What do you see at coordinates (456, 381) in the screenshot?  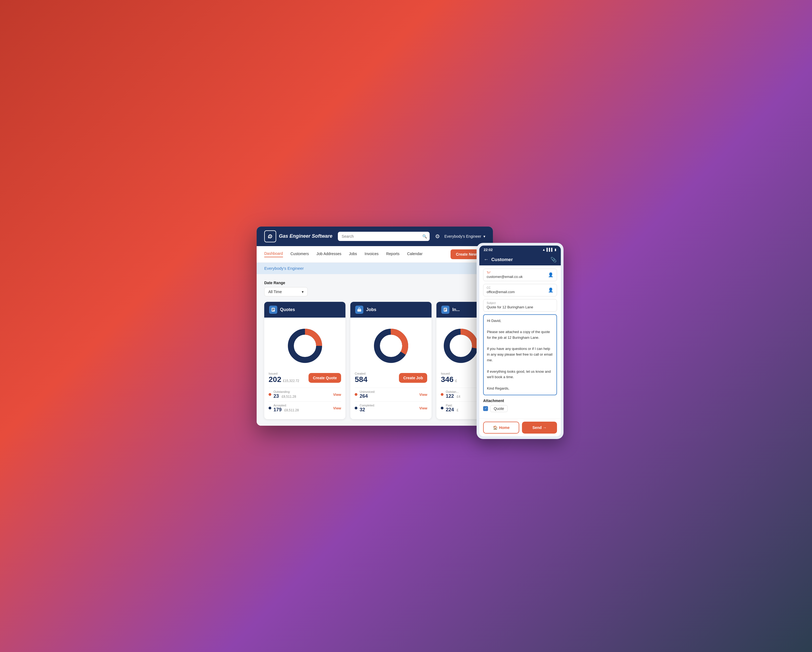 I see `invoices-issued-amount: £` at bounding box center [456, 381].